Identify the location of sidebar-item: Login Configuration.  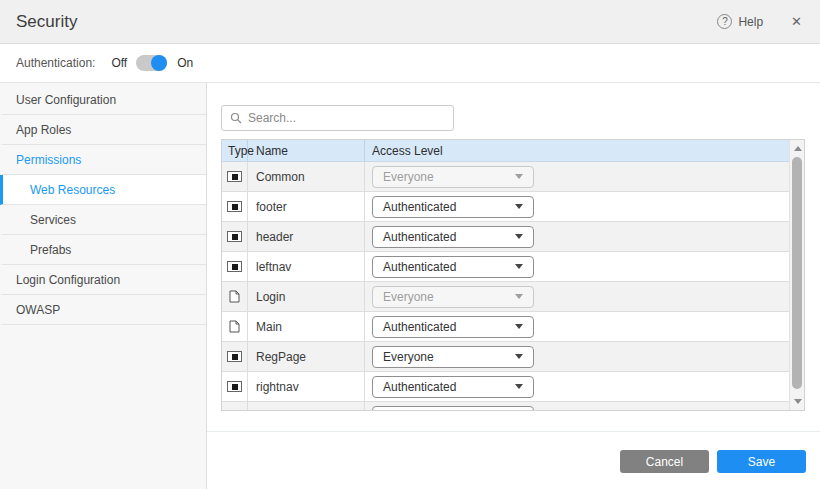
(103, 280).